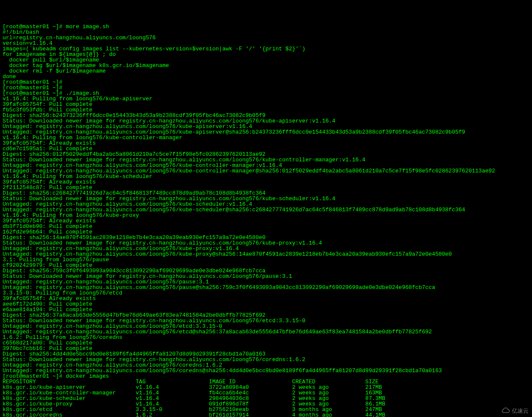  I want to click on terminal-line: url=registry.cn-hangzhou.aliyuncs.com/lo…, so click(266, 38).